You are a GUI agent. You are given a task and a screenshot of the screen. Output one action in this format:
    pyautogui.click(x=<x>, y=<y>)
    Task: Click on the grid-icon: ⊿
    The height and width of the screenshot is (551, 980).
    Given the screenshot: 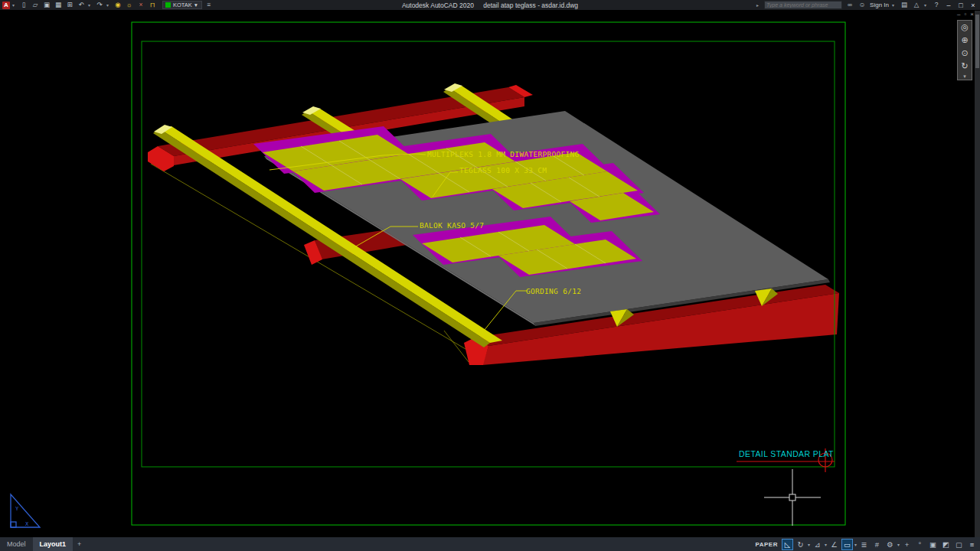 What is the action you would take?
    pyautogui.click(x=818, y=545)
    